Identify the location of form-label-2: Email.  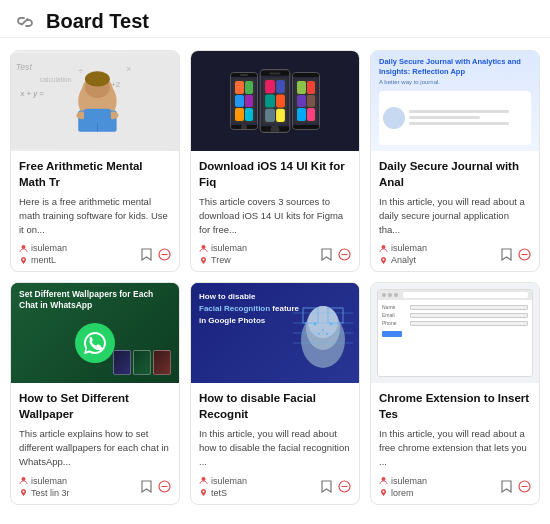
(394, 315).